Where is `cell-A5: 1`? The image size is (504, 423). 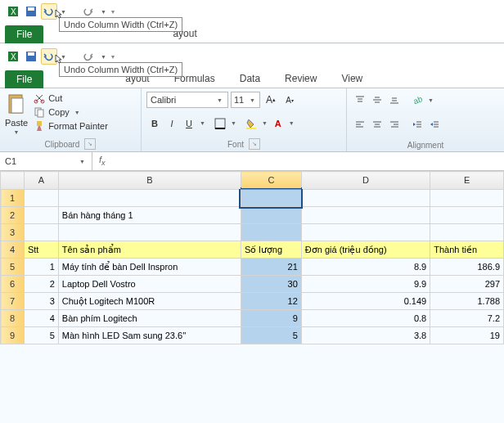 cell-A5: 1 is located at coordinates (41, 267).